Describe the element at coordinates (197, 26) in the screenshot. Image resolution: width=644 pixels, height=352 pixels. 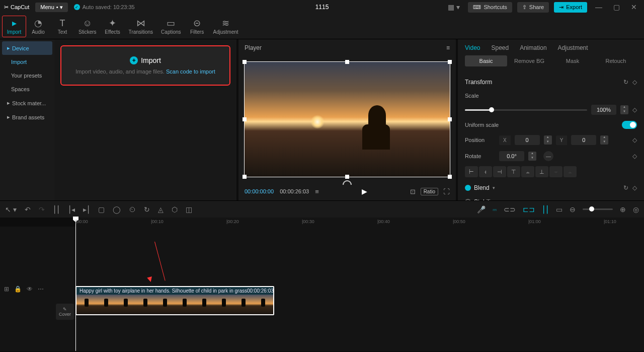
I see `tool-filters: ⊝Filters` at that location.